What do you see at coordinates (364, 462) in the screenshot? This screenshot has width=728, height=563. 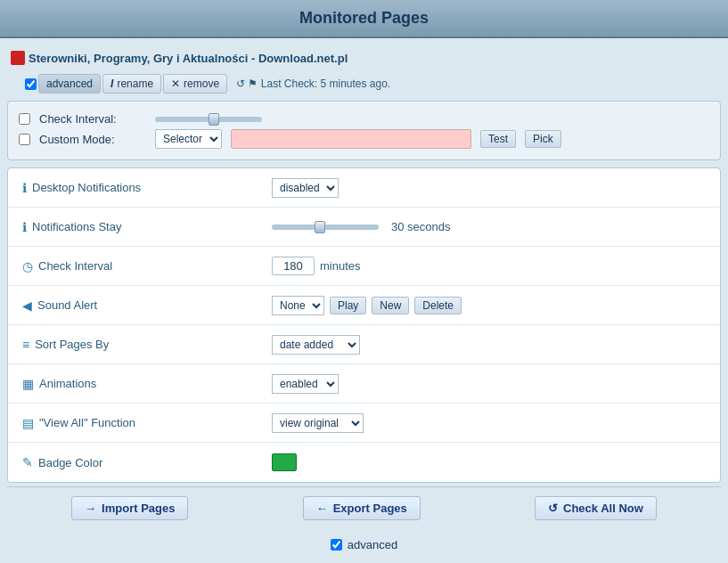 I see `badge-color-row: ✎ Badge Color` at bounding box center [364, 462].